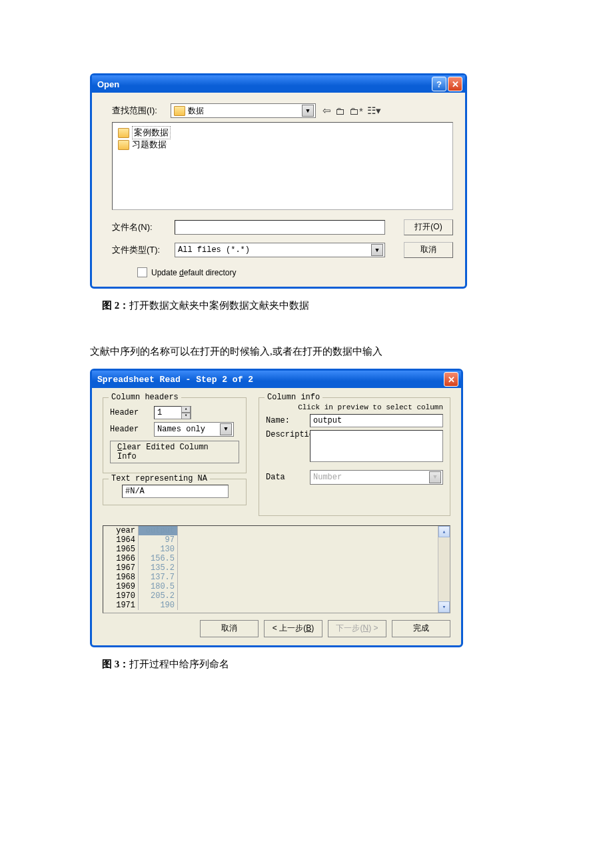  I want to click on preview-cell: 180.5, so click(159, 587).